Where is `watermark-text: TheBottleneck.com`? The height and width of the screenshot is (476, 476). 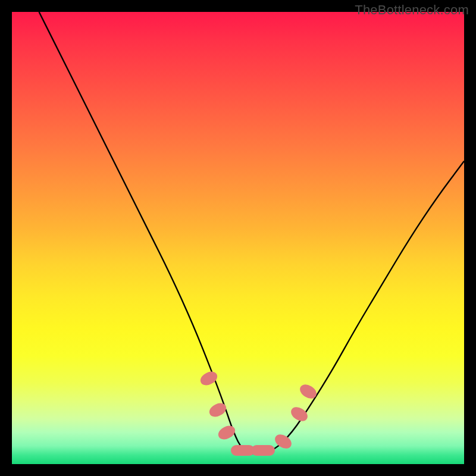 watermark-text: TheBottleneck.com is located at coordinates (412, 10).